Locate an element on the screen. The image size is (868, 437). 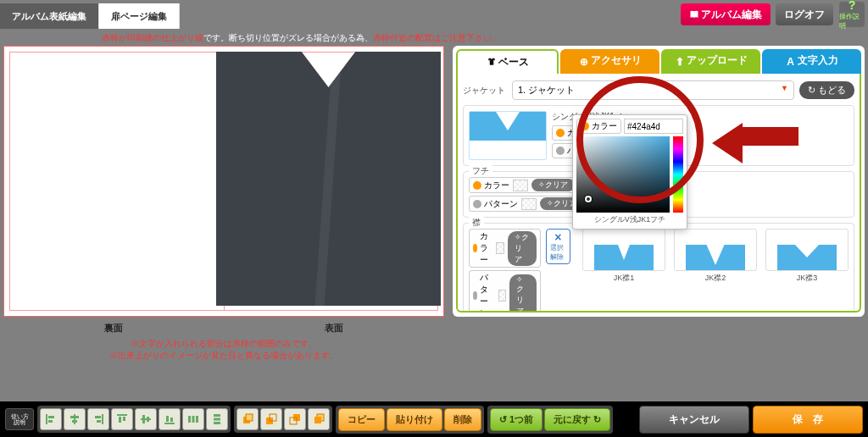
eri-section: 襟 カラー✧クリア パターン✧クリア ×選択解除 JK襟1 JK襟2 JK襟3 is located at coordinates (659, 268).